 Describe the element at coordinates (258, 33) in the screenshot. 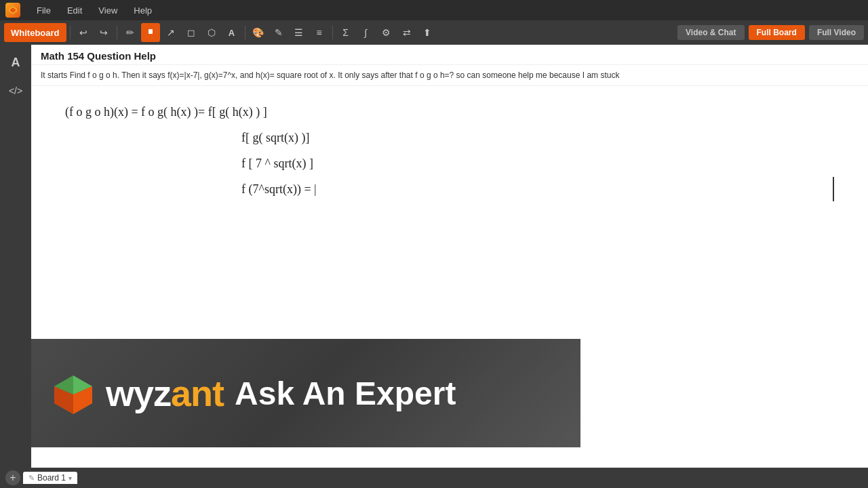

I see `color-picker: 🎨` at that location.